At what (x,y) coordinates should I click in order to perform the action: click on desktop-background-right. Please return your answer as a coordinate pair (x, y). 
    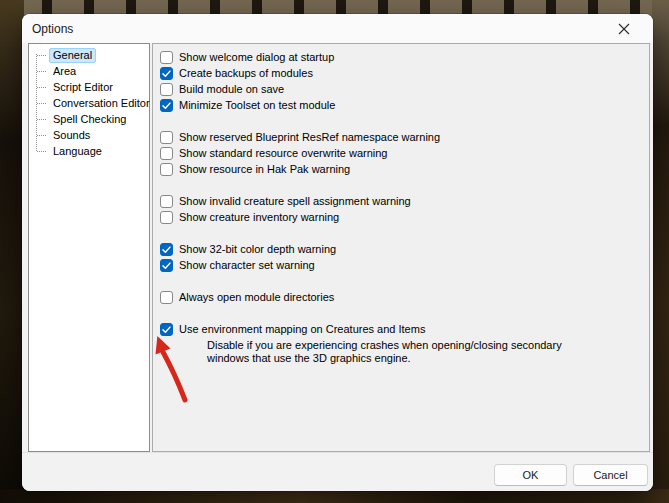
    Looking at the image, I should click on (660, 252).